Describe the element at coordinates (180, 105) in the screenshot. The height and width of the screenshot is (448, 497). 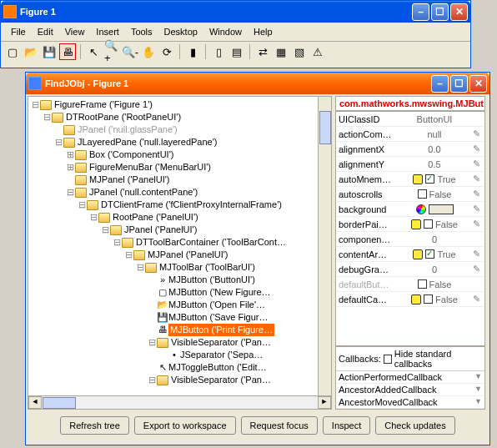
I see `tree-node: ⊟FigureFrame ('Figure 1')` at that location.